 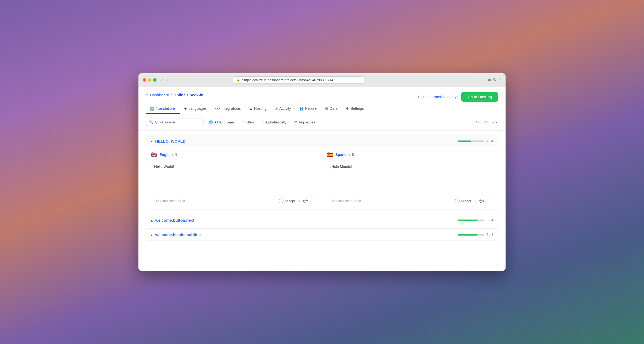 I want to click on english-comment-button: 💬, so click(x=305, y=201).